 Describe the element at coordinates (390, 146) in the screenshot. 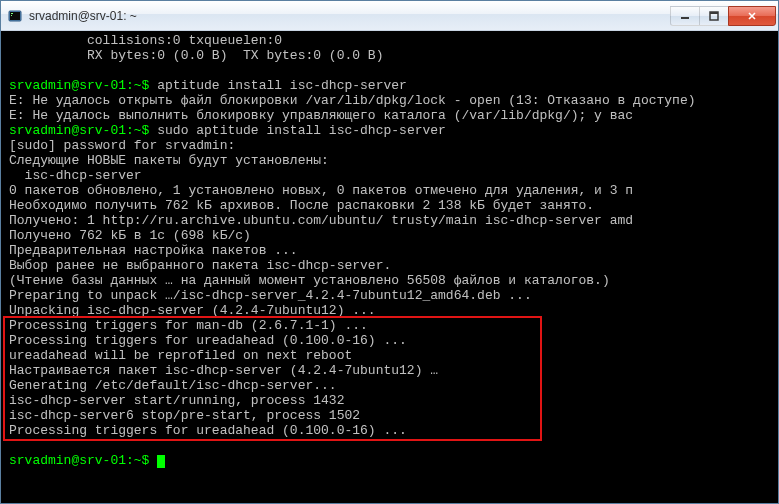

I see `terminal-line: [sudo] password for srvadmin:` at that location.